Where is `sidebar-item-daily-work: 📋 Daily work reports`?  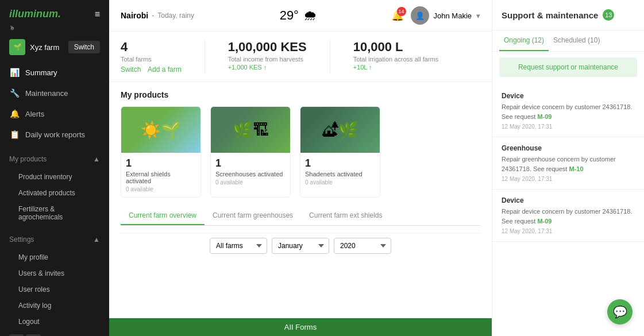
sidebar-item-daily-work: 📋 Daily work reports is located at coordinates (55, 134).